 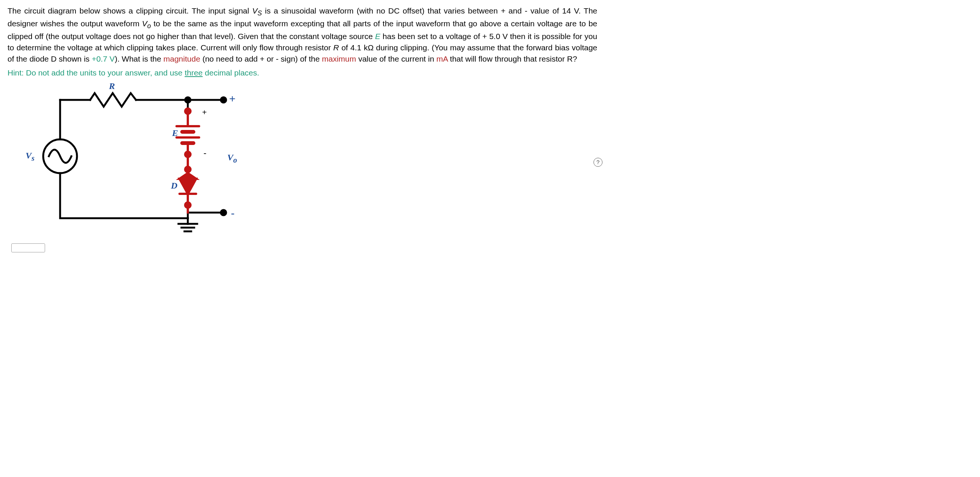 I want to click on R-value: 4.1 kΩ, so click(x=362, y=48).